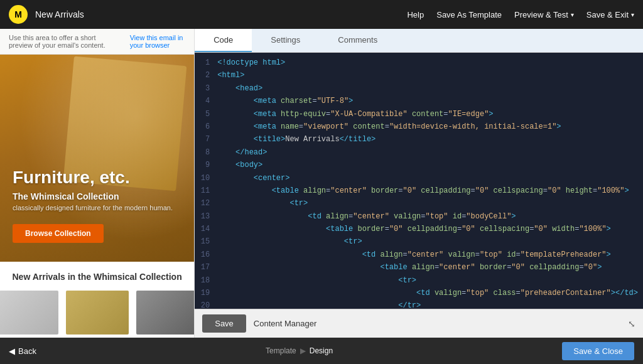 This screenshot has height=364, width=643. I want to click on line-number: 16, so click(208, 255).